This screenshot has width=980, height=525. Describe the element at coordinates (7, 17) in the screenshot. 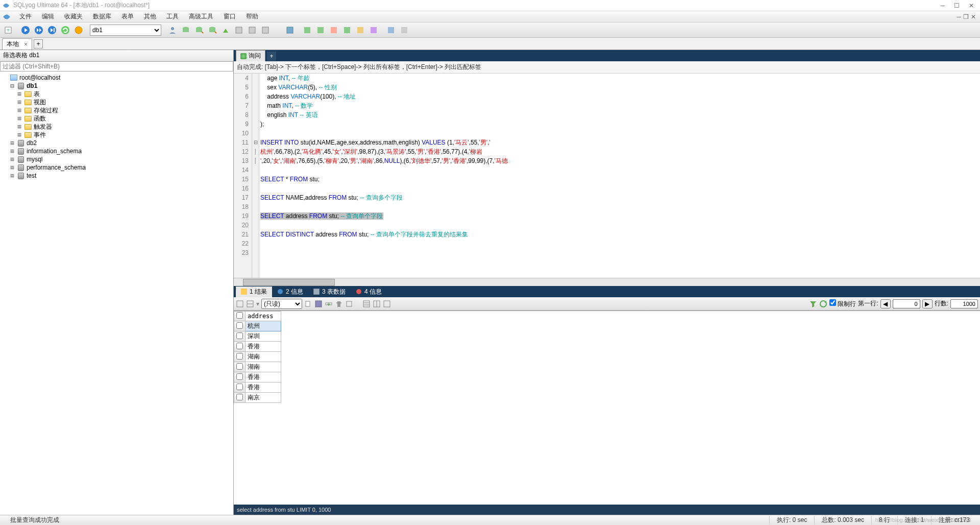

I see `app-menu-icon` at that location.